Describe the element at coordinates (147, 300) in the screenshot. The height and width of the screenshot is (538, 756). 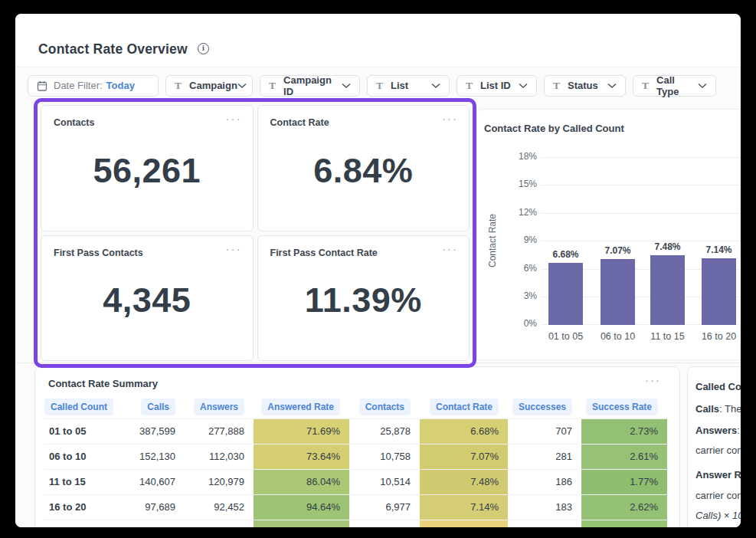
I see `kpi-value: 4,345` at that location.